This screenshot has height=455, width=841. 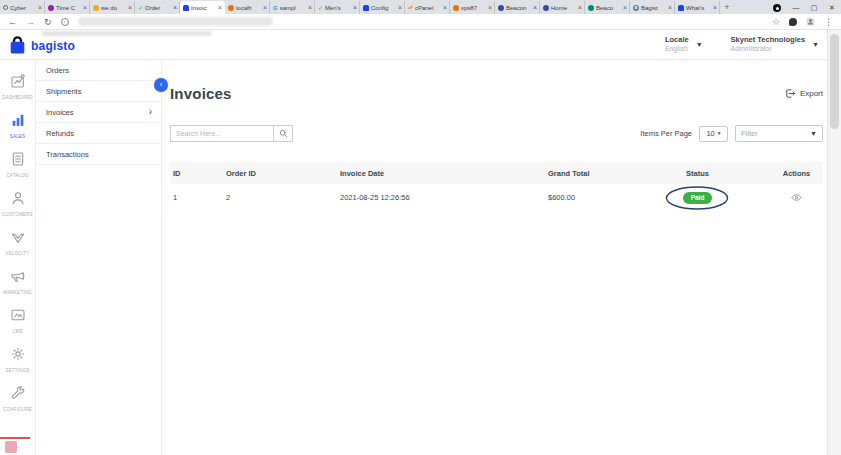 What do you see at coordinates (441, 198) in the screenshot?
I see `invoice-date-cell: 2021-08-25 12:26:56` at bounding box center [441, 198].